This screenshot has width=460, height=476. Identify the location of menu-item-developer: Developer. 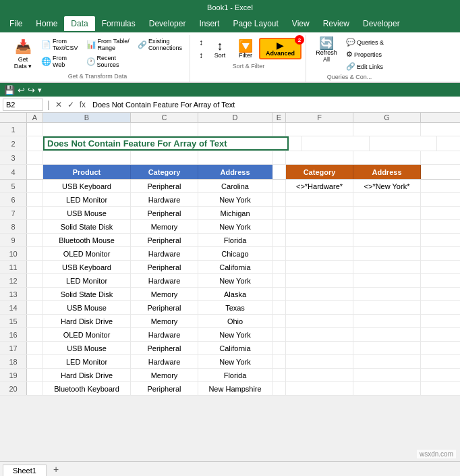
(167, 24).